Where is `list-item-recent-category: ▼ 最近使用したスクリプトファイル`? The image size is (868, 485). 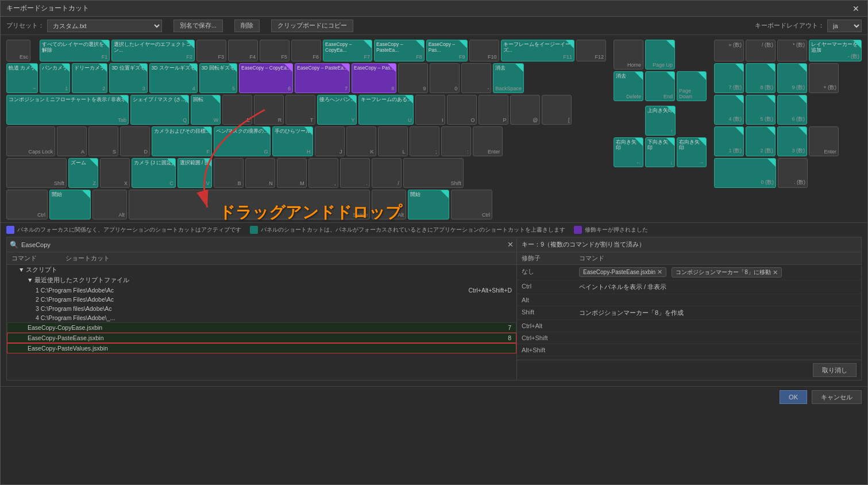 list-item-recent-category: ▼ 最近使用したスクリプトファイル is located at coordinates (262, 280).